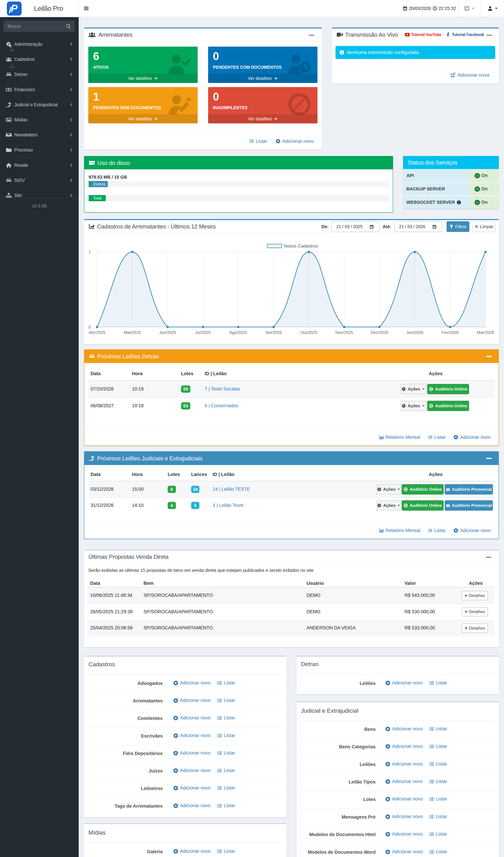  What do you see at coordinates (301, 246) in the screenshot?
I see `svg-text: Novos Cadastros` at bounding box center [301, 246].